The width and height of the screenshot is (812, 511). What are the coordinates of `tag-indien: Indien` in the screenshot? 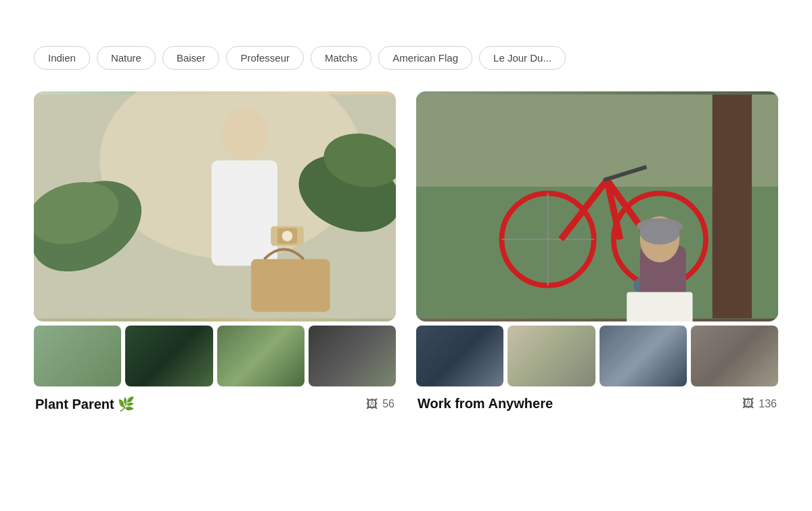 It's located at (62, 58).